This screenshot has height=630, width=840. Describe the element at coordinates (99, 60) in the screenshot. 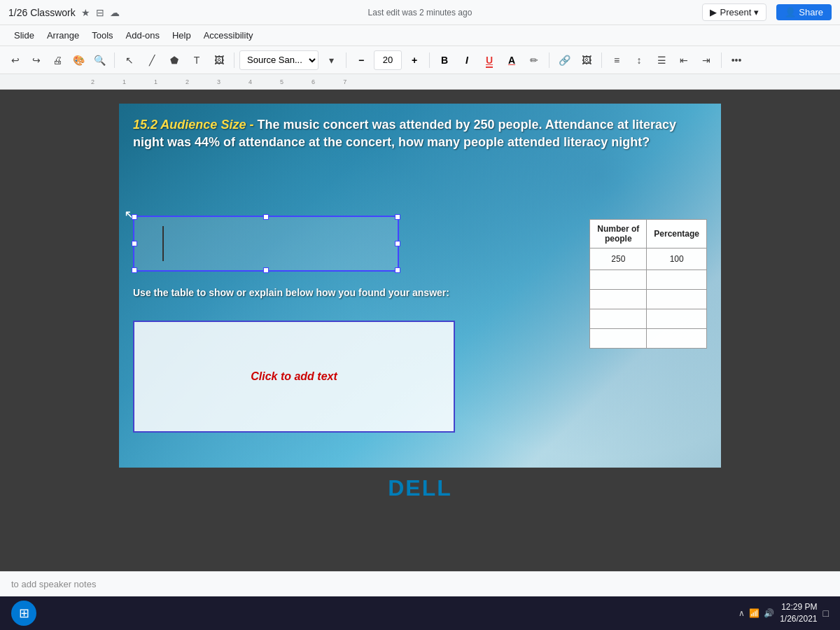

I see `zoom-button: 🔍` at that location.